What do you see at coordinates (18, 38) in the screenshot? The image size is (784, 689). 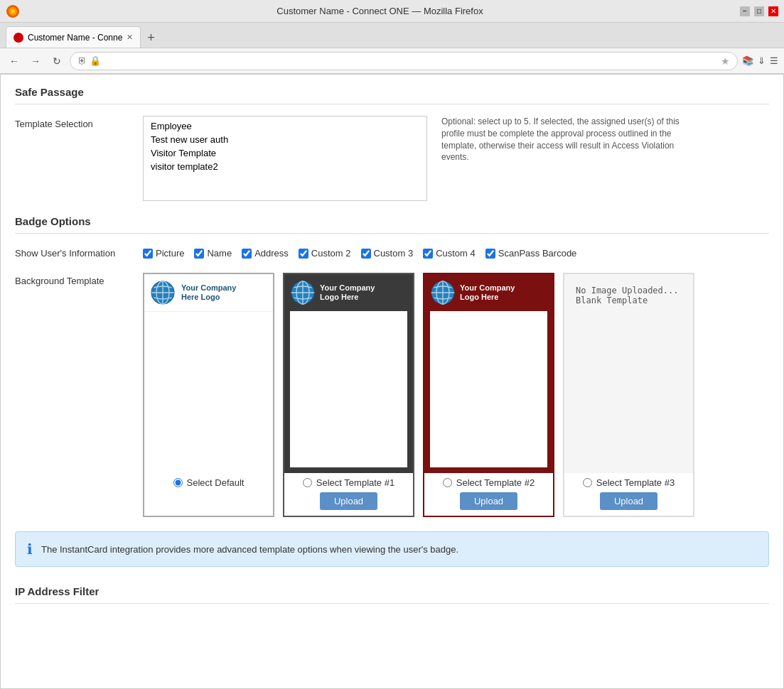 I see `tab-favicon` at bounding box center [18, 38].